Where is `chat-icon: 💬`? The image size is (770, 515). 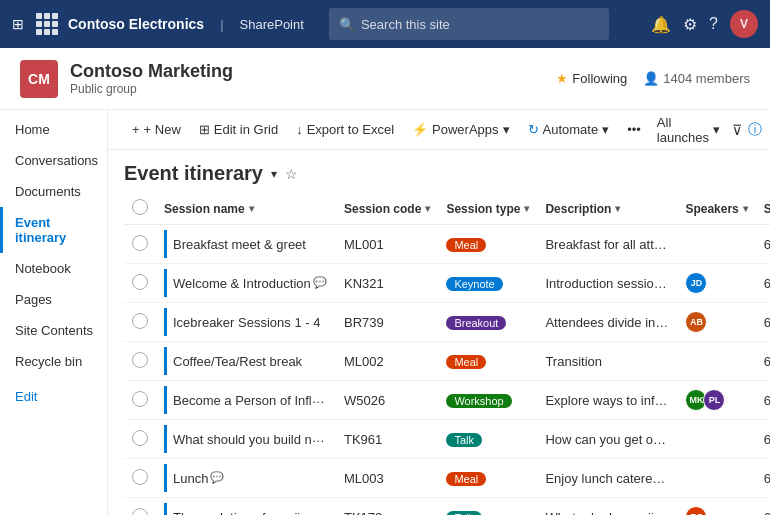
chat-icon: 💬 is located at coordinates (217, 477).